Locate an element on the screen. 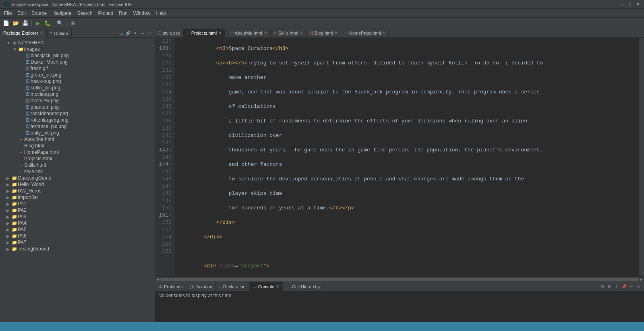 The width and height of the screenshot is (644, 331). tree-file-group-pic: 🖼 group_pic.png is located at coordinates (77, 75).